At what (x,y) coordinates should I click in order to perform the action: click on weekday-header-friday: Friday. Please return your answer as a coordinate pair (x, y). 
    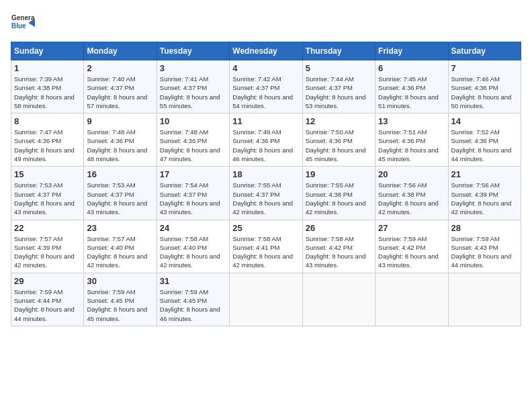
    Looking at the image, I should click on (412, 51).